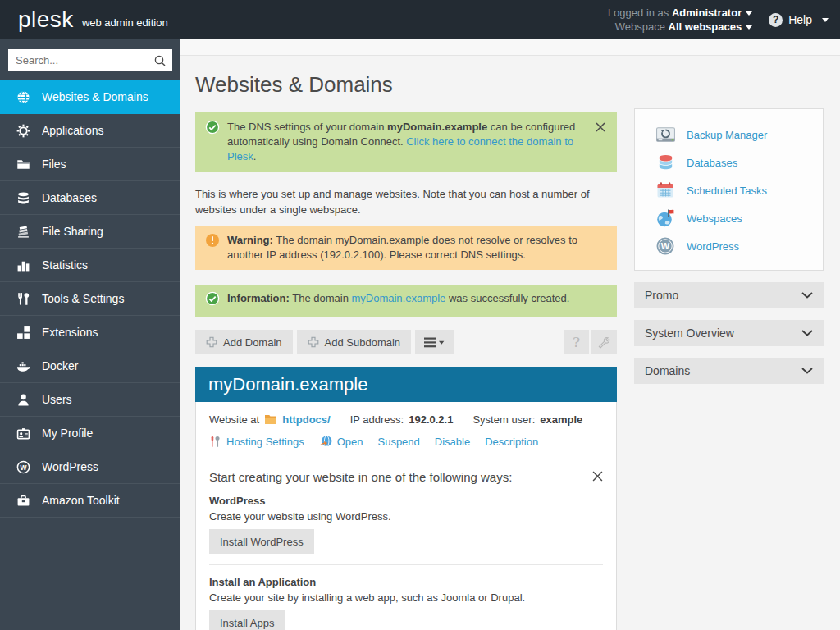 The width and height of the screenshot is (840, 630). I want to click on success-check-icon, so click(212, 130).